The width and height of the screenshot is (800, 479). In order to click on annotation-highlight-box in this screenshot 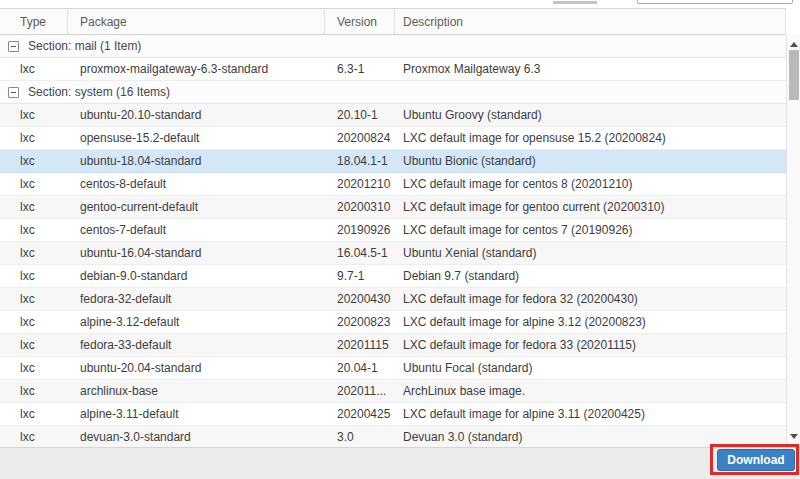, I will do `click(754, 460)`.